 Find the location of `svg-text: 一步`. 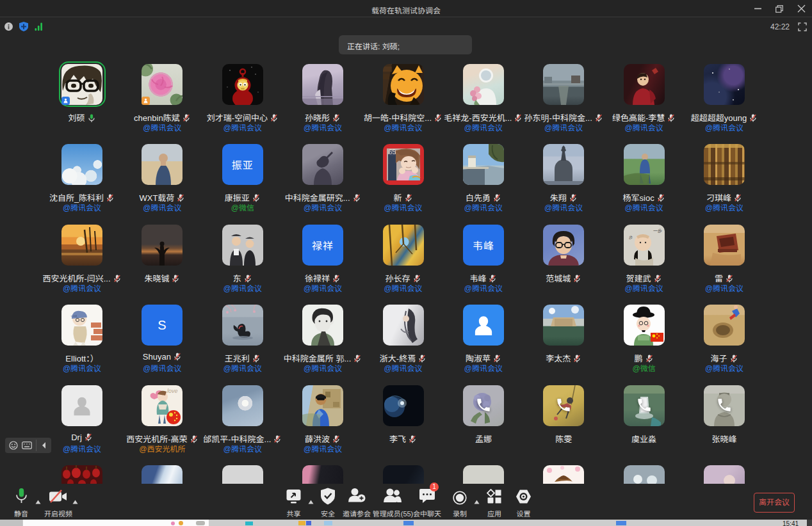

svg-text: 一步 is located at coordinates (658, 231).